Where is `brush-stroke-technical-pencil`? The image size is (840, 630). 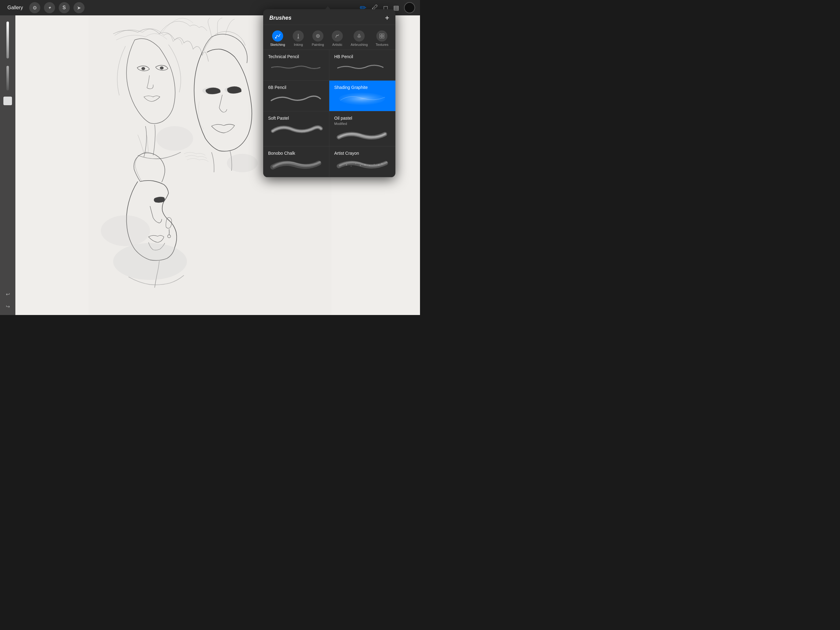 brush-stroke-technical-pencil is located at coordinates (296, 67).